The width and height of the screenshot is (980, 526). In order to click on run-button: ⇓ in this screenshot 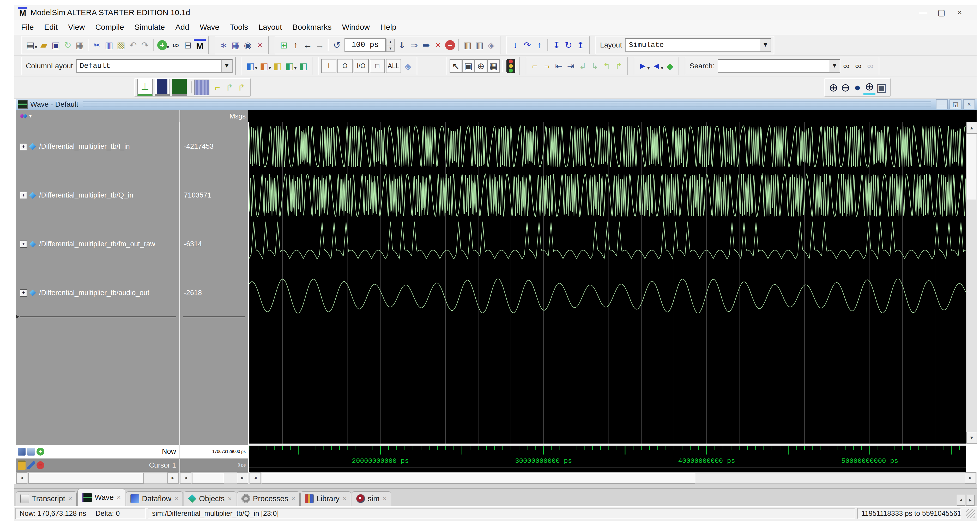, I will do `click(402, 45)`.